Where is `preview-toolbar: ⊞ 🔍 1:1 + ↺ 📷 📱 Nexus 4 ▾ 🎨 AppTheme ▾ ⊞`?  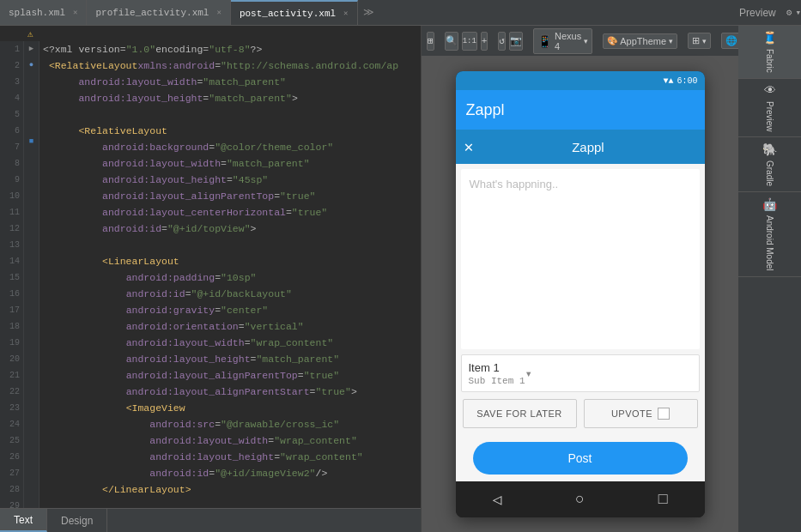
preview-toolbar: ⊞ 🔍 1:1 + ↺ 📷 📱 Nexus 4 ▾ 🎨 AppTheme ▾ ⊞ is located at coordinates (580, 41).